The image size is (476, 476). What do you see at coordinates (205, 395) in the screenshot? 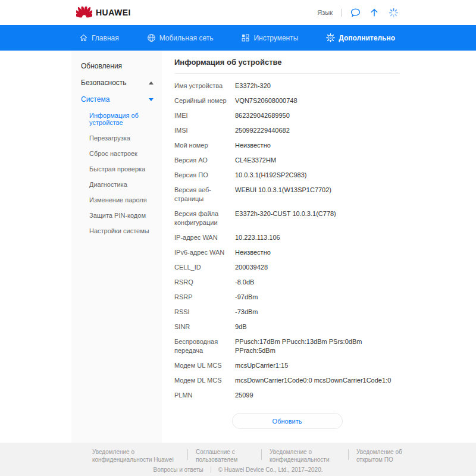
I see `info-row-label: PLMN` at bounding box center [205, 395].